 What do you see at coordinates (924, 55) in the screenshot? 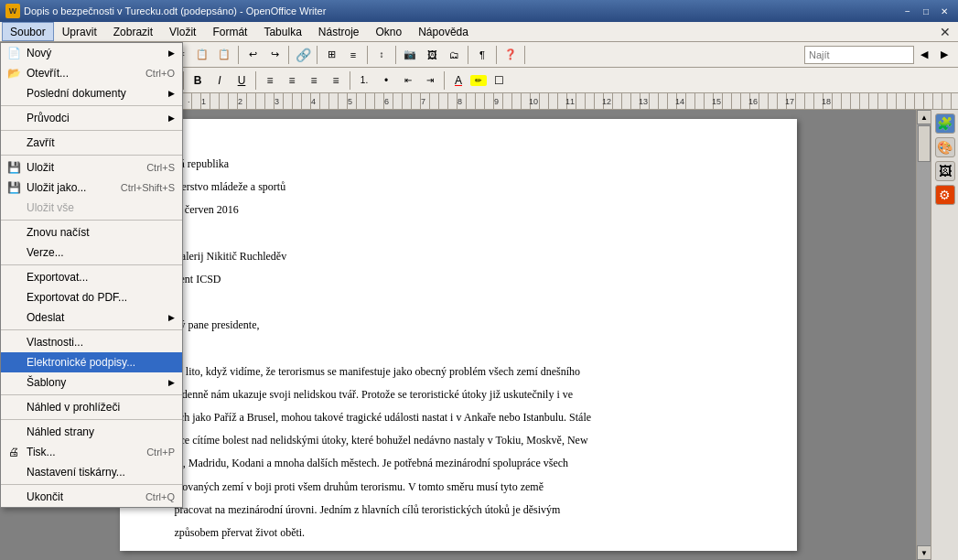
I see `find-prev: ◀` at bounding box center [924, 55].